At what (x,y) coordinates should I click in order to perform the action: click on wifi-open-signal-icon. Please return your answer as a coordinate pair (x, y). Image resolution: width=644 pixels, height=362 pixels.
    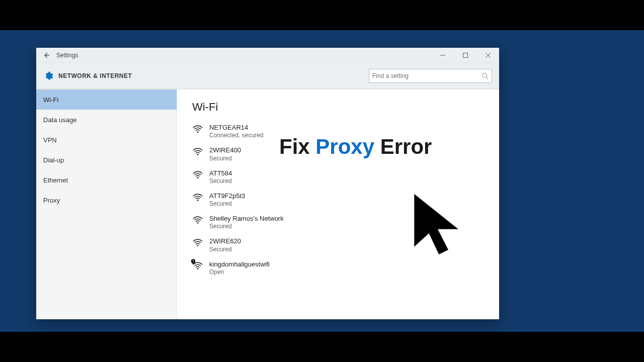
    Looking at the image, I should click on (198, 266).